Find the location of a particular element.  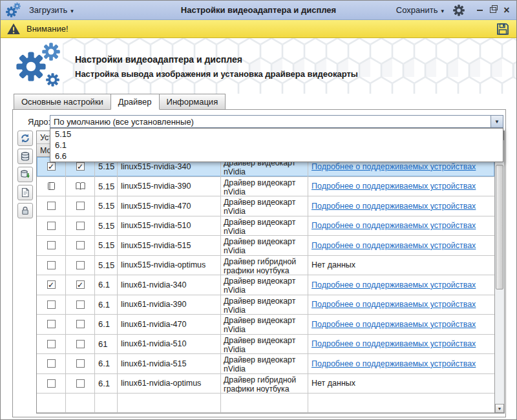

kernel-option: 6.6 is located at coordinates (277, 156).